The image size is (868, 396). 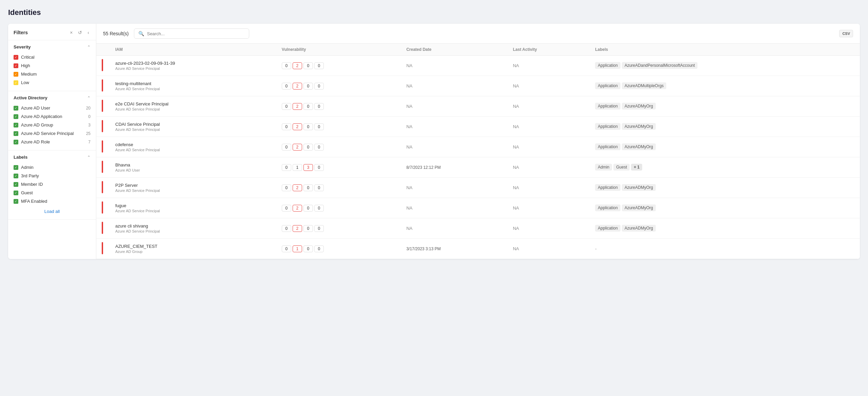 What do you see at coordinates (478, 127) in the screenshot?
I see `table-row: CDAI Service Principal Azure AD Service …` at bounding box center [478, 127].